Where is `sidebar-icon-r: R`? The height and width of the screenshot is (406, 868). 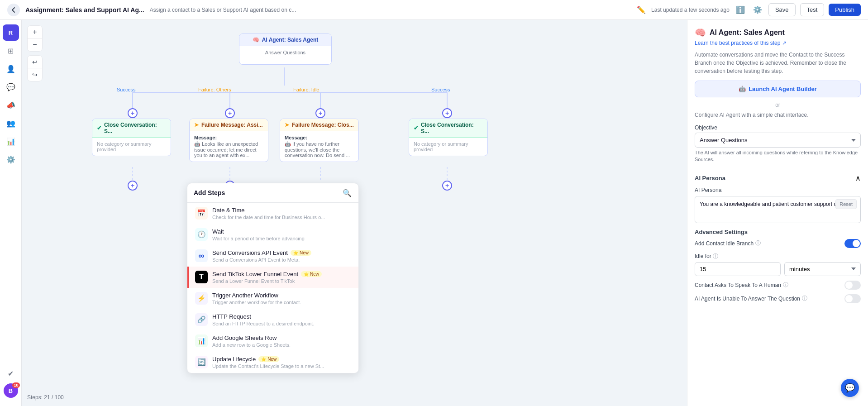 sidebar-icon-r: R is located at coordinates (11, 33).